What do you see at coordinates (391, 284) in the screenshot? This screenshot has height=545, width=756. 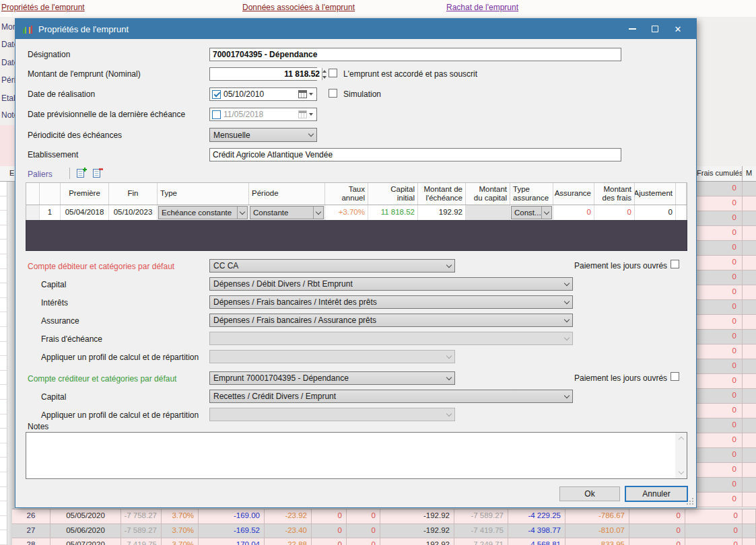 I see `category-select: Dépenses / Débit Divers / Rbt Emprunt` at bounding box center [391, 284].